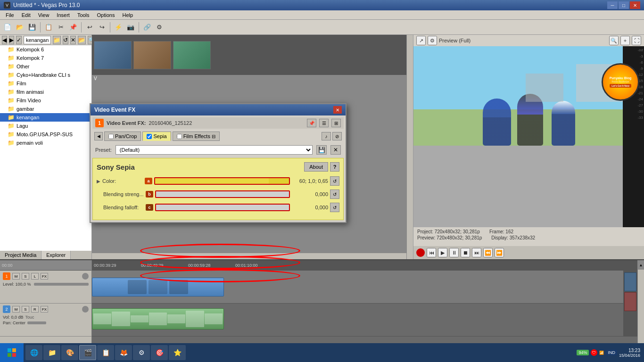  Describe the element at coordinates (196, 136) in the screenshot. I see `tab-film-effects: Film Effects ⊟` at that location.